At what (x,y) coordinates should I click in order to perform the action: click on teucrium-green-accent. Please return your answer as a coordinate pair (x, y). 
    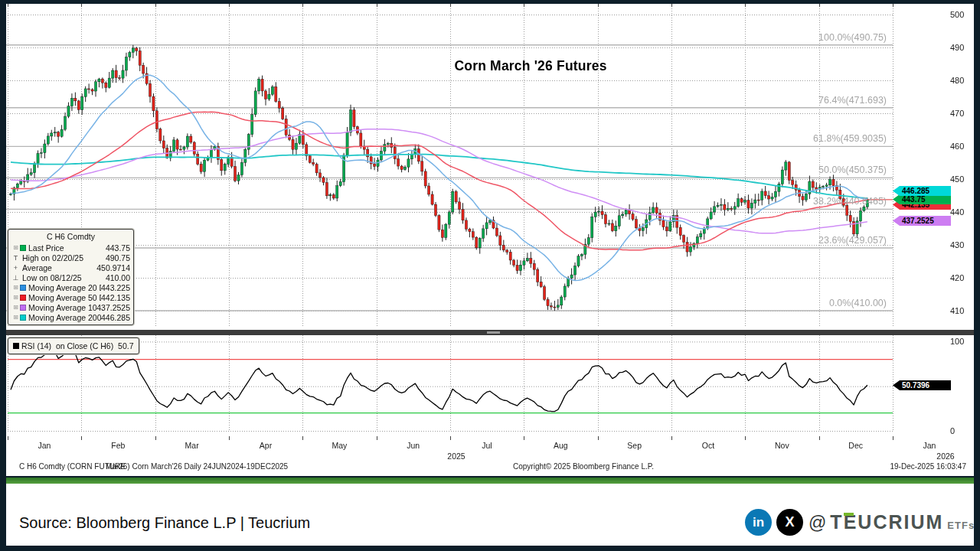
    Looking at the image, I should click on (848, 514).